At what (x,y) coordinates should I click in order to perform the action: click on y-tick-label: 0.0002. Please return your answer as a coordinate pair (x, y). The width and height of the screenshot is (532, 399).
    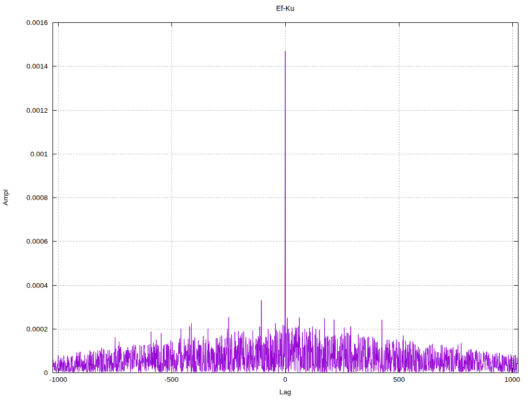
    Looking at the image, I should click on (37, 329).